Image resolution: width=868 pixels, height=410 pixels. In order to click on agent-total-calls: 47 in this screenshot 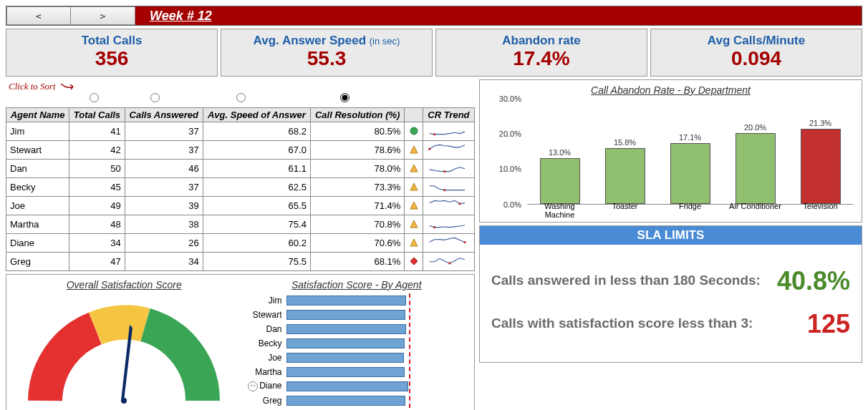, I will do `click(97, 261)`.